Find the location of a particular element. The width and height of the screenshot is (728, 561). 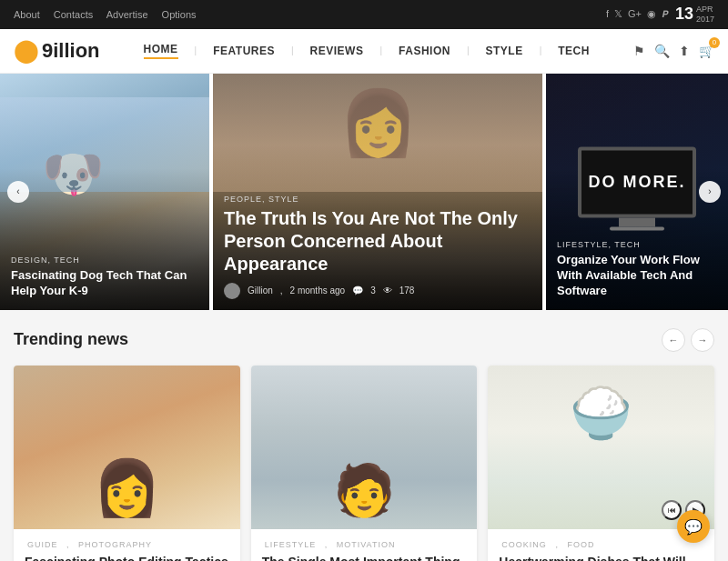

contacts-link: Contacts is located at coordinates (73, 15).